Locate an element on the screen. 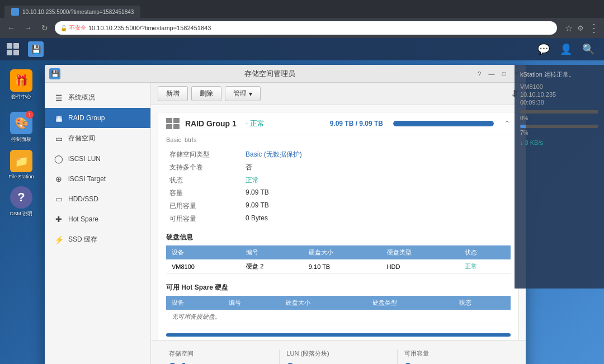 This screenshot has height=364, width=604. suite-center-img: 🎁 is located at coordinates (21, 81).